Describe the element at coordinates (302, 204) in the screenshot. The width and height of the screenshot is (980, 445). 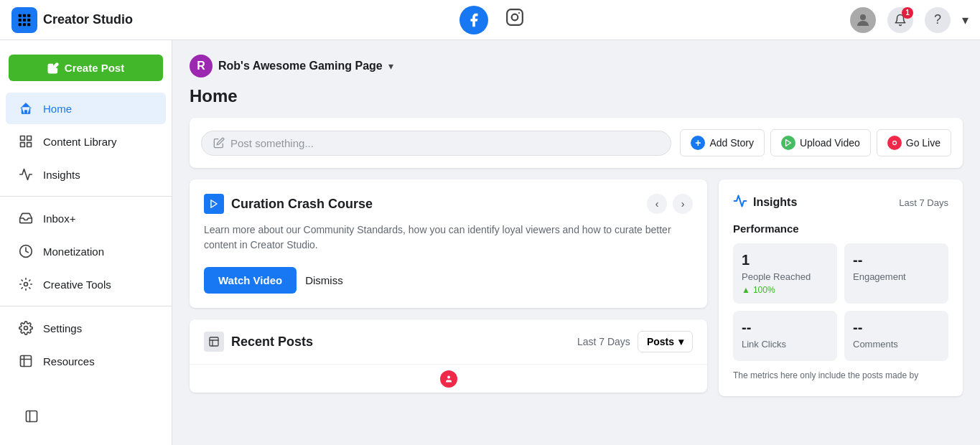
I see `curation-title-text: Curation Crash Course` at that location.